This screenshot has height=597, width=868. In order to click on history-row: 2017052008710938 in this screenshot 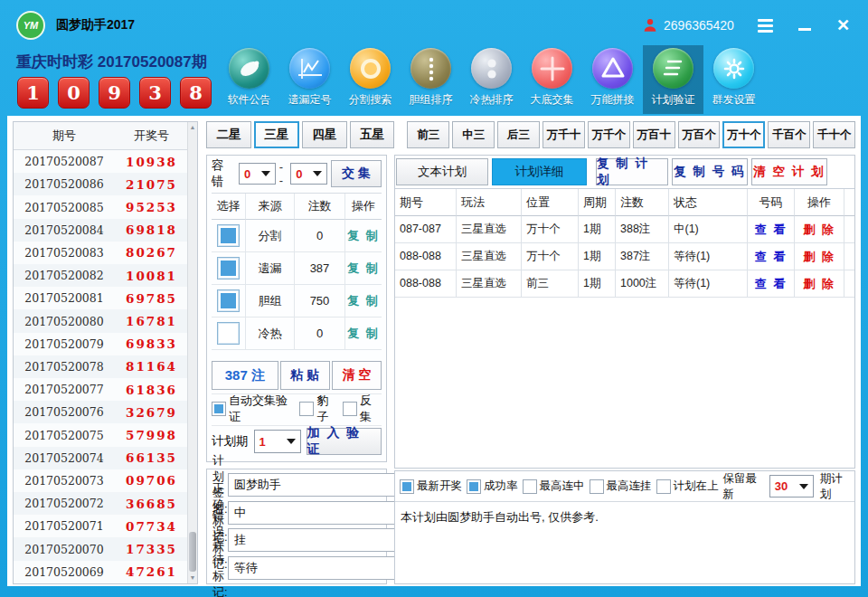, I will do `click(101, 161)`.